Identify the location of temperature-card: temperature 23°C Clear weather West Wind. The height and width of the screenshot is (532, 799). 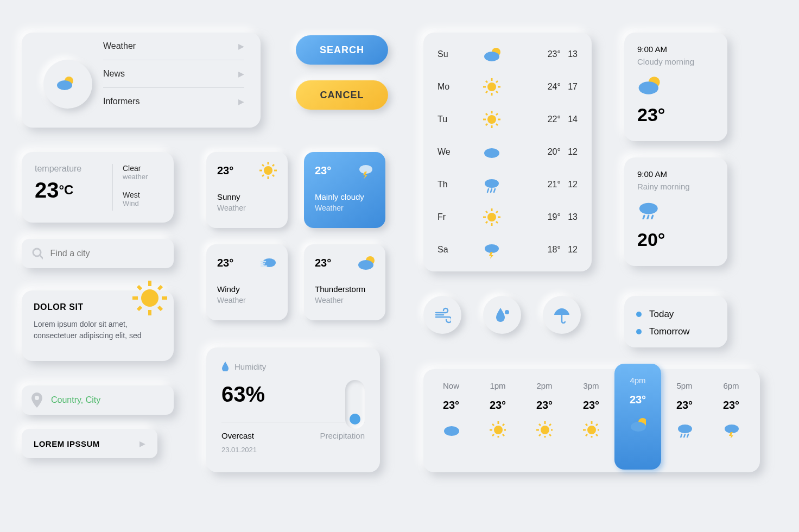
(98, 187).